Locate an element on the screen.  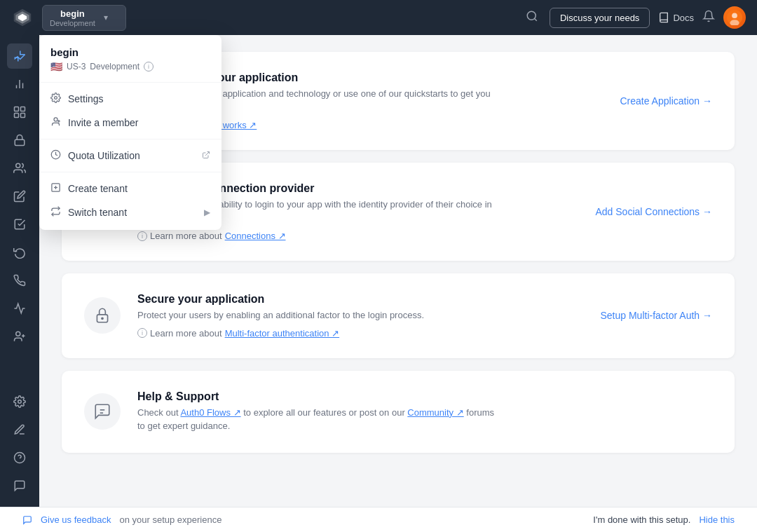
done-text: I'm done with this setup. is located at coordinates (642, 520).